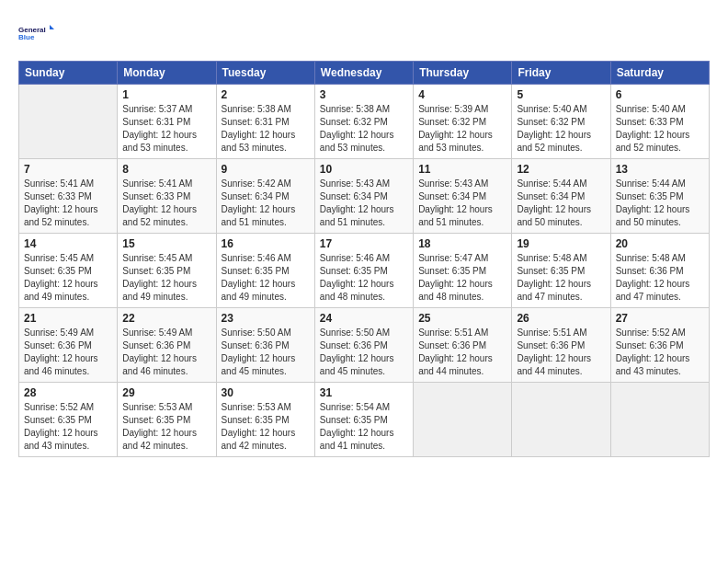  I want to click on day-cell: 5Sunrise: 5:40 AM Sunset: 6:32 PM Daylig…, so click(561, 121).